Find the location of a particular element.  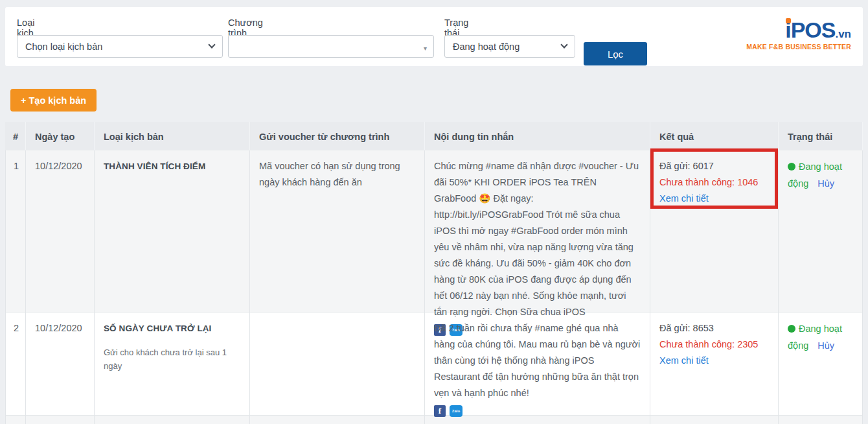

header-message: Nội dung tin nhắn is located at coordinates (538, 136).